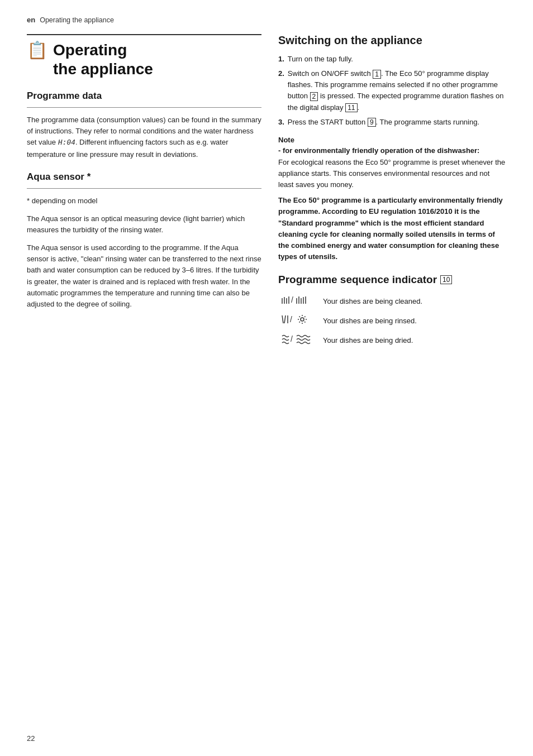  What do you see at coordinates (392, 90) in the screenshot?
I see `steps-list: 1. Turn on the tap fully. 2. Switch on O…` at bounding box center [392, 90].